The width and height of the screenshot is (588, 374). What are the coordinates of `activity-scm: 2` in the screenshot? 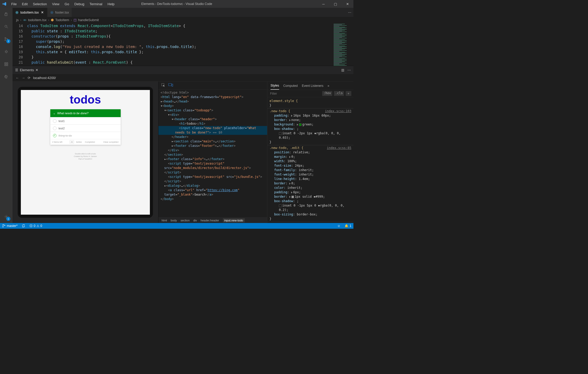 It's located at (6, 39).